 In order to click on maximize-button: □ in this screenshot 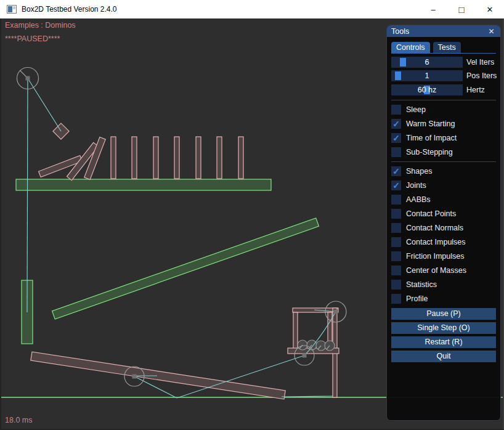, I will do `click(461, 9)`.